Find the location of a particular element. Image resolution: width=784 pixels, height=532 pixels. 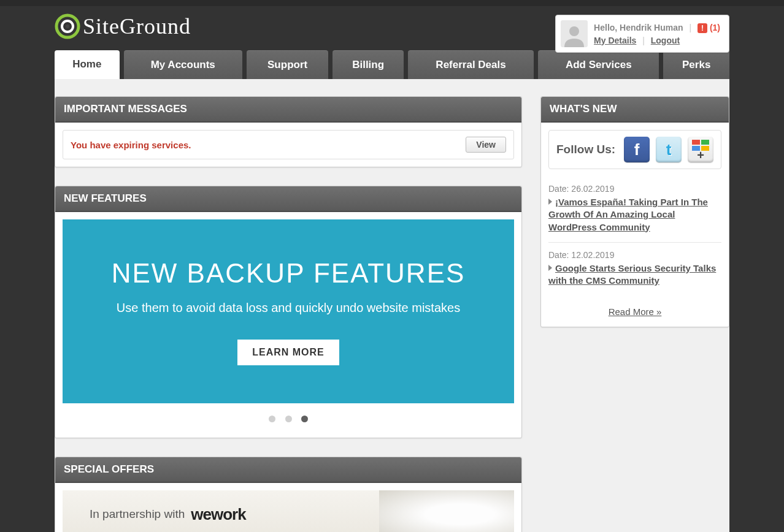

news-item: Date: 12.02.2019 Google Starts Serious S… is located at coordinates (635, 271).